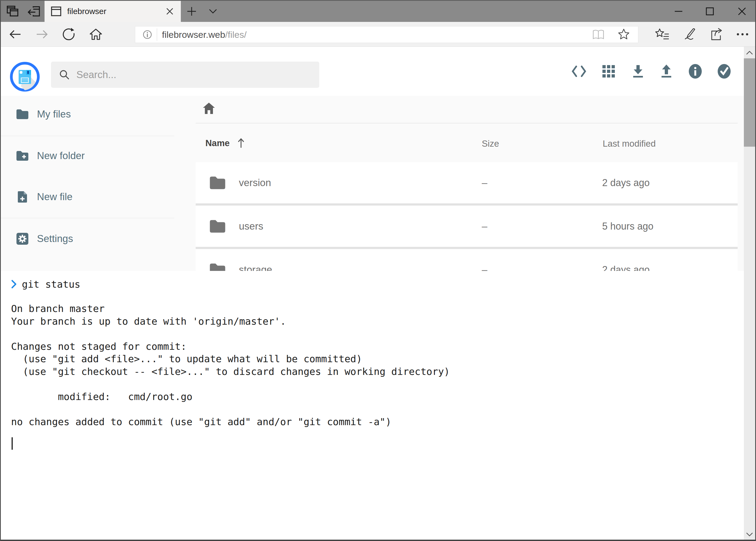  What do you see at coordinates (34, 11) in the screenshot?
I see `set-tab-aside-button` at bounding box center [34, 11].